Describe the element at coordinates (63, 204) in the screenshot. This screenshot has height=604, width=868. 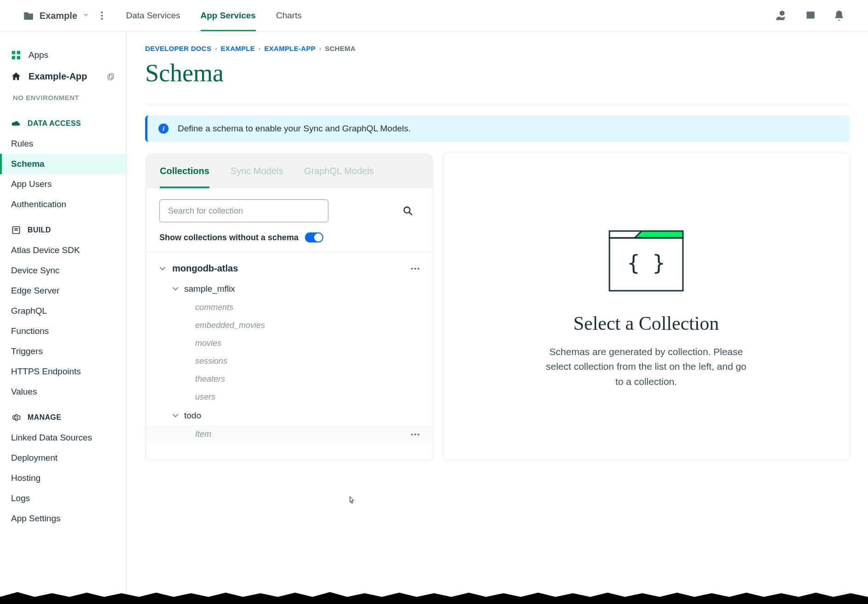
I see `sidebar-item-authentication: Authentication` at that location.